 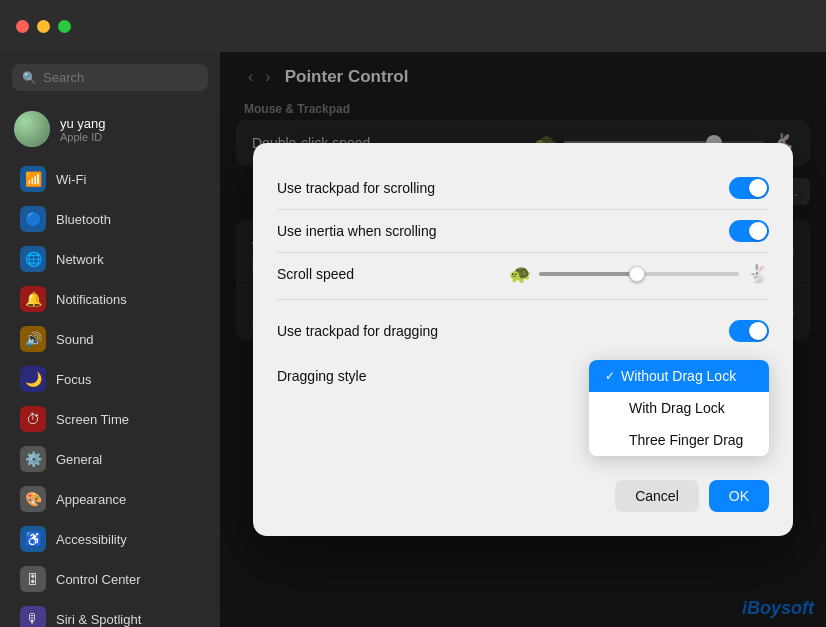 What do you see at coordinates (523, 274) in the screenshot?
I see `modal-row-scroll-speed: Scroll speed 🐢 🐇` at bounding box center [523, 274].